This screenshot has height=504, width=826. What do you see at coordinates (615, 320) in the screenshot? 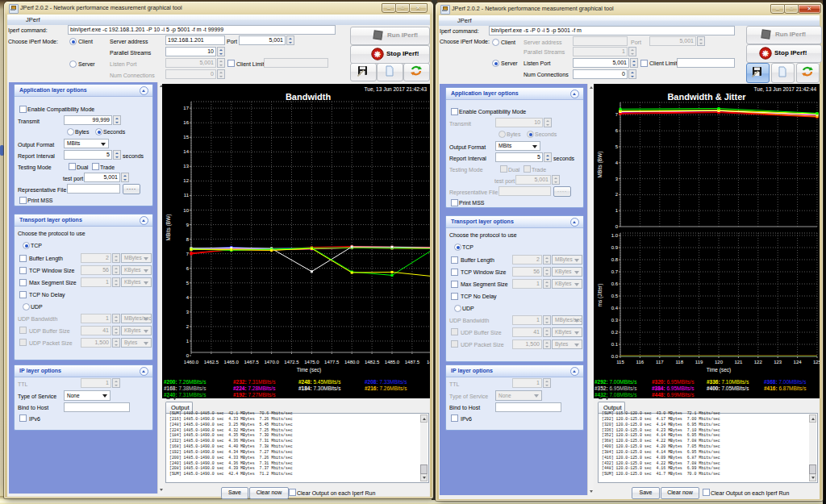
I see `svg-text: 0.3` at bounding box center [615, 320].